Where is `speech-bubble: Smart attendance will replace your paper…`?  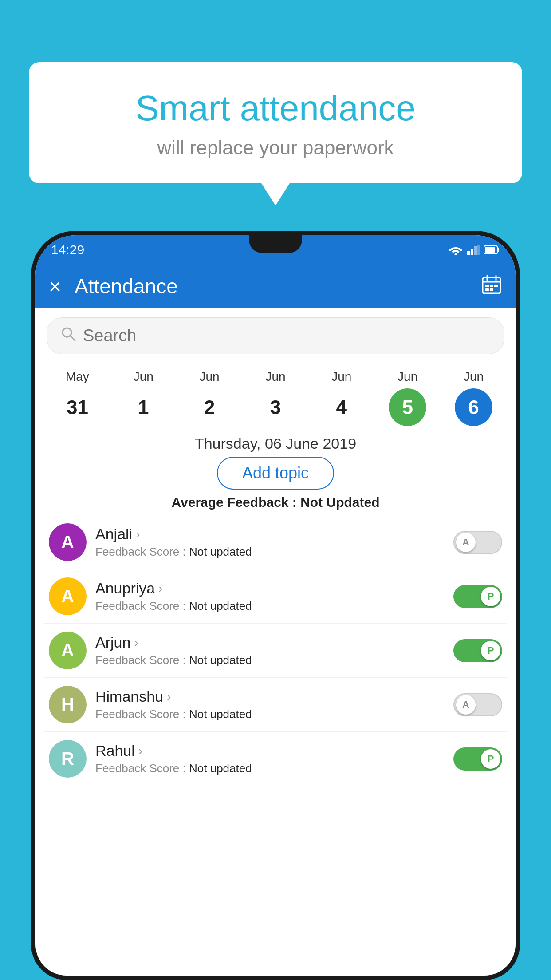 speech-bubble: Smart attendance will replace your paper… is located at coordinates (276, 122).